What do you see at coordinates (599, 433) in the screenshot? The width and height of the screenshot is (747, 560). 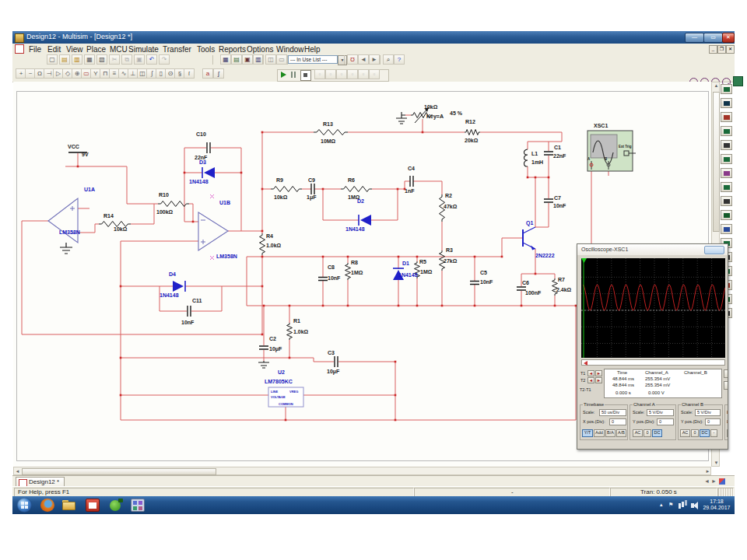 I see `add-button: Add` at bounding box center [599, 433].